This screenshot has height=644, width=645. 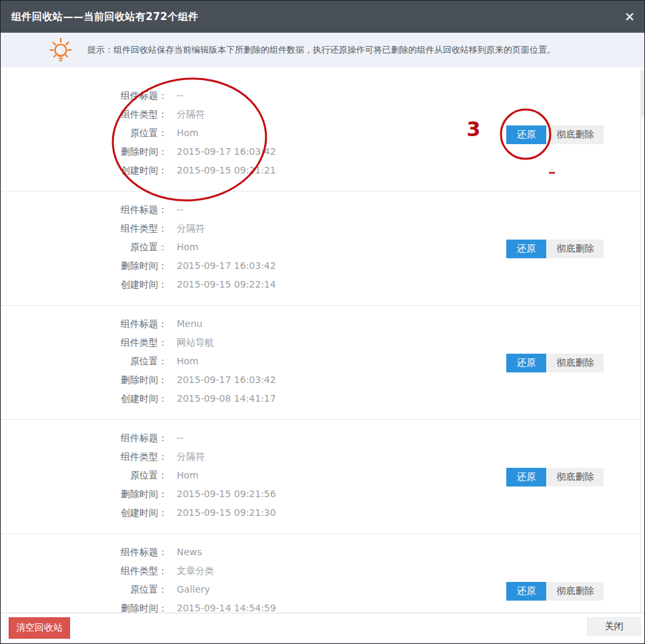 I want to click on empty-recycle-bin-button: 清空回收站, so click(x=39, y=628).